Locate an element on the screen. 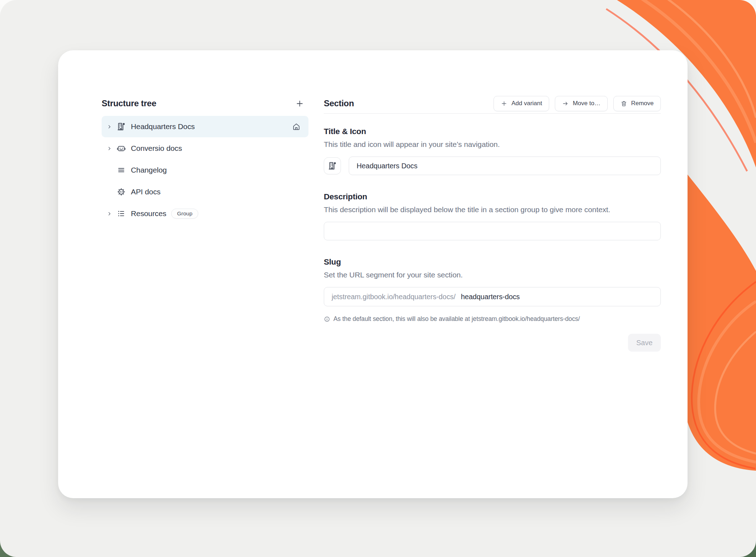 The image size is (756, 557). list-icon is located at coordinates (124, 214).